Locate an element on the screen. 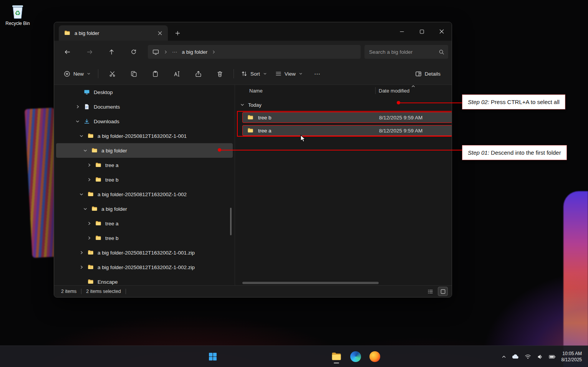 Image resolution: width=588 pixels, height=367 pixels. group-header-today: Today is located at coordinates (250, 105).